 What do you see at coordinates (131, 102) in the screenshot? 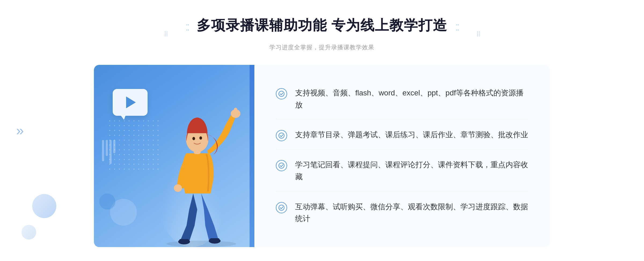
I see `play-triangle` at bounding box center [131, 102].